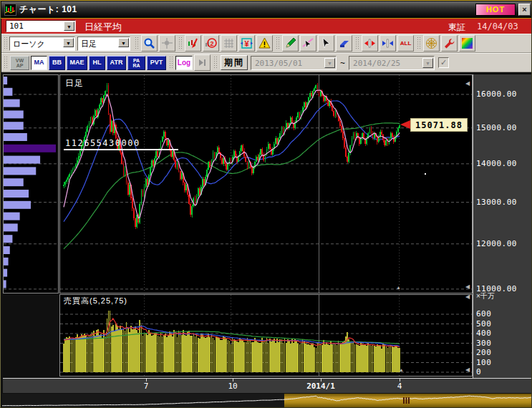 This screenshot has width=532, height=408. Describe the element at coordinates (211, 43) in the screenshot. I see `screen-number-icon: 2` at that location.